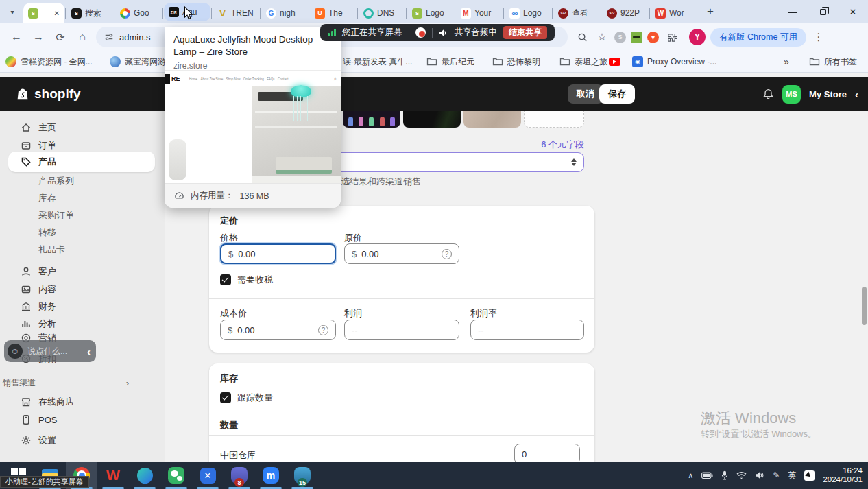 The image size is (868, 489). Describe the element at coordinates (725, 475) in the screenshot. I see `microphone-icon` at that location.